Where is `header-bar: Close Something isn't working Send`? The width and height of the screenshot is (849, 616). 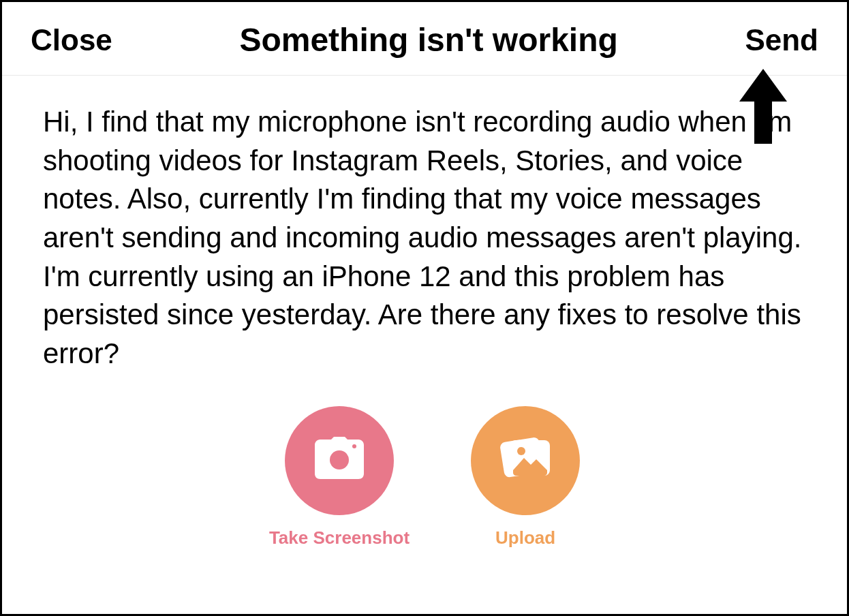 header-bar: Close Something isn't working Send is located at coordinates (424, 39).